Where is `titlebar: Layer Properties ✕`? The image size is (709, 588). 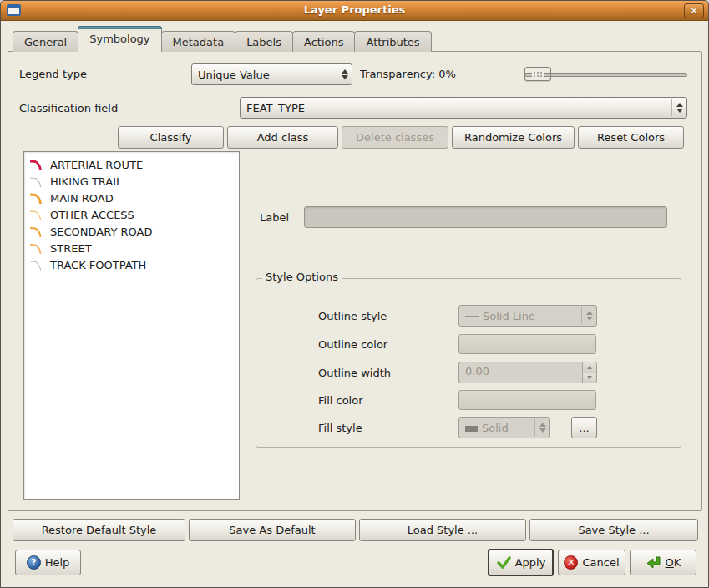 titlebar: Layer Properties ✕ is located at coordinates (354, 11).